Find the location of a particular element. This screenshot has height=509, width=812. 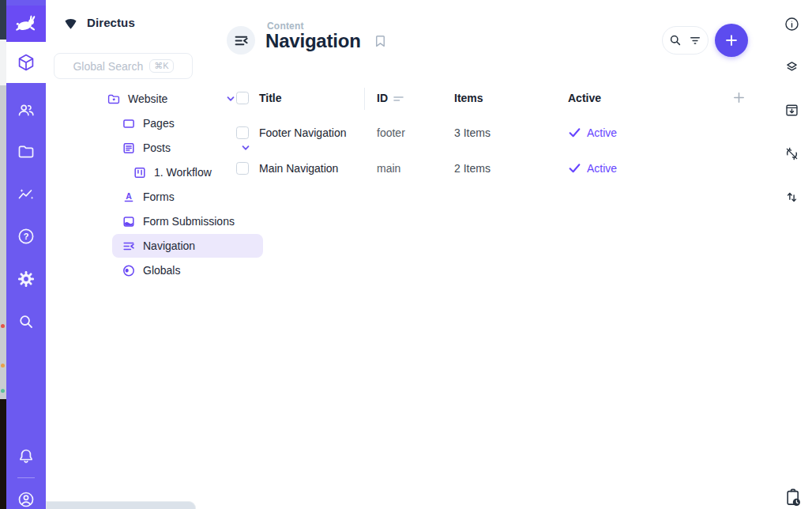

activity-sidebar-button is located at coordinates (791, 498).